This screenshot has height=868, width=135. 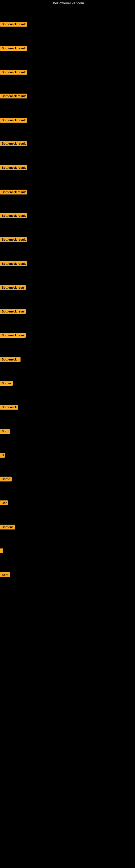 What do you see at coordinates (9, 408) in the screenshot?
I see `bottleneck-result-row: Bottleneck` at bounding box center [9, 408].